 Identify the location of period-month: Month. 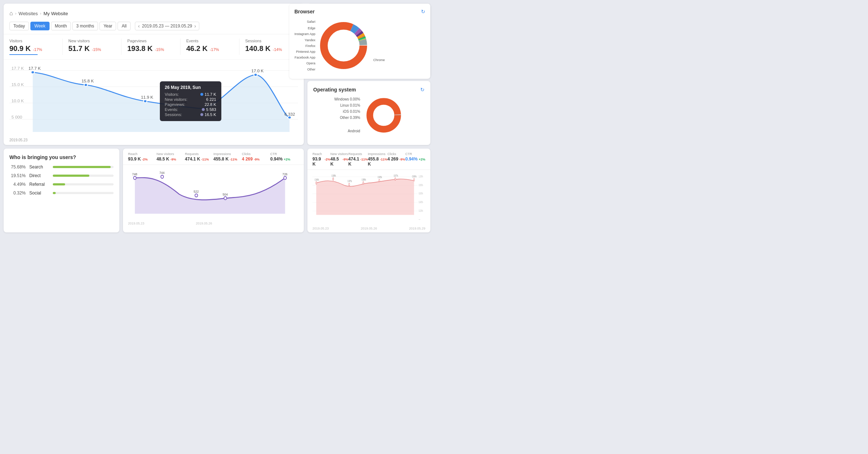
(61, 26).